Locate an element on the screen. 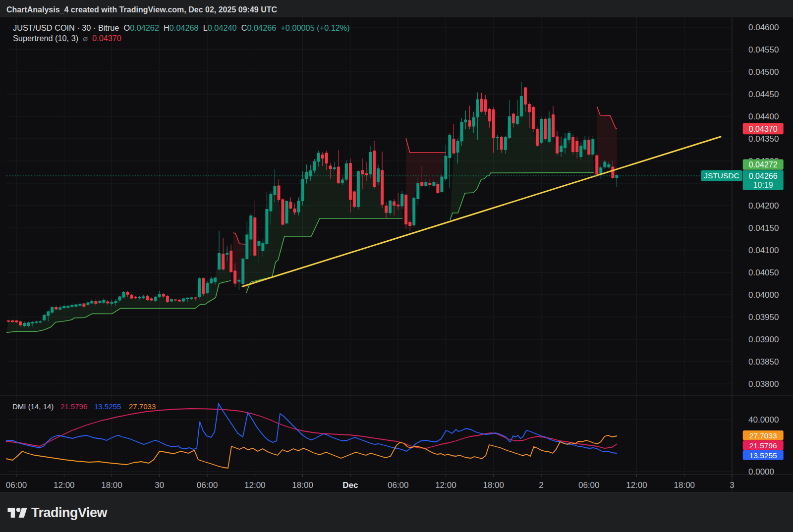  svg-text: 0.04370 is located at coordinates (763, 129).